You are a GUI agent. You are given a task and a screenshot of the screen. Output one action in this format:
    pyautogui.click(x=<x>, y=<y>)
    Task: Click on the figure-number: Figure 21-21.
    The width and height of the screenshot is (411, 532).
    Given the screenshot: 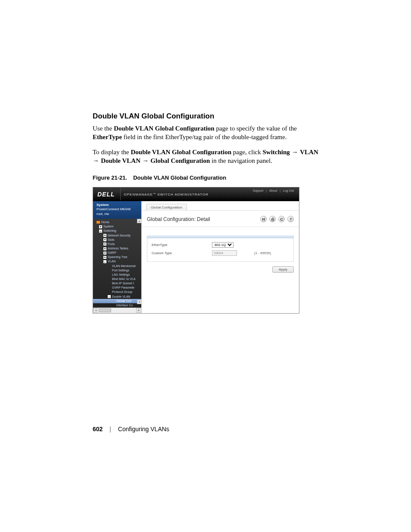 What is the action you would take?
    pyautogui.click(x=110, y=177)
    